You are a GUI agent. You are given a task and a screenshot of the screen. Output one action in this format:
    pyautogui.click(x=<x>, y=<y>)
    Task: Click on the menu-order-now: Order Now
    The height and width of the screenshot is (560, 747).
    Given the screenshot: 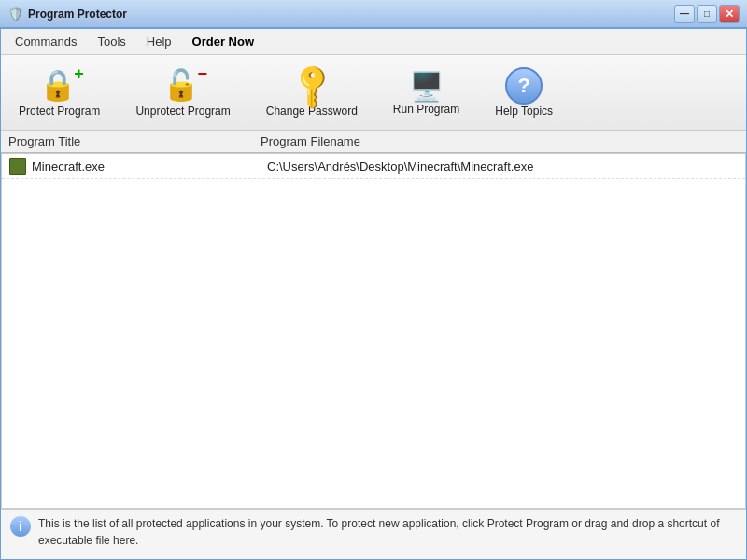 What is the action you would take?
    pyautogui.click(x=223, y=41)
    